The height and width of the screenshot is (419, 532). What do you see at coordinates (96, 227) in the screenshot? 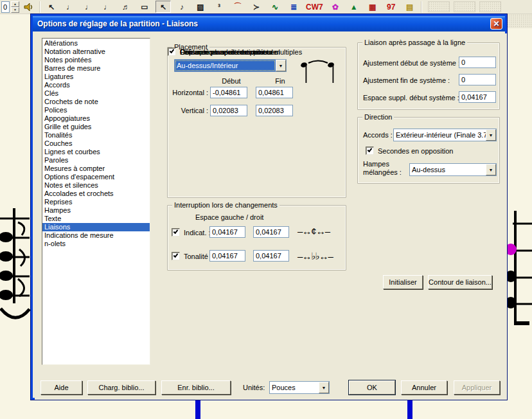
I see `list-item: Liaisons` at bounding box center [96, 227].